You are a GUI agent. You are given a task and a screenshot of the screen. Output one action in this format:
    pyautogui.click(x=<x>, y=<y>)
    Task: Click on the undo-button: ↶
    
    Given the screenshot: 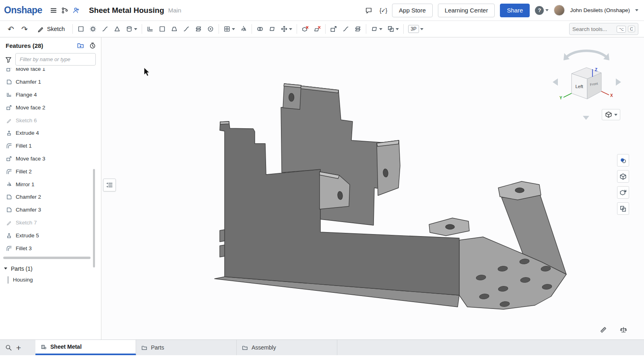 What is the action you would take?
    pyautogui.click(x=11, y=29)
    